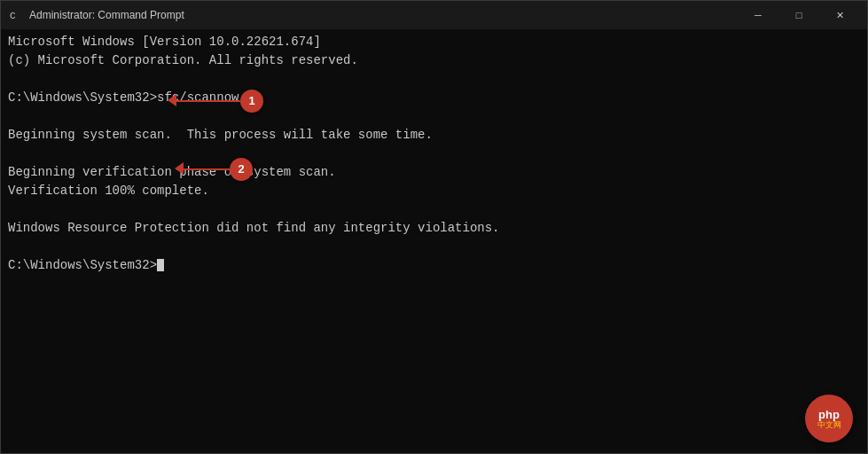  Describe the element at coordinates (434, 192) in the screenshot. I see `terminal-output-verify-done: Verification 100% complete.` at that location.